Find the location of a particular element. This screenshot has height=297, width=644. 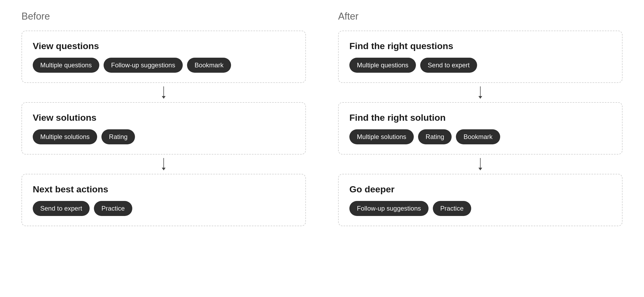

after-card-go-deeper: Go deeper Follow-up suggestions Practice is located at coordinates (480, 200).